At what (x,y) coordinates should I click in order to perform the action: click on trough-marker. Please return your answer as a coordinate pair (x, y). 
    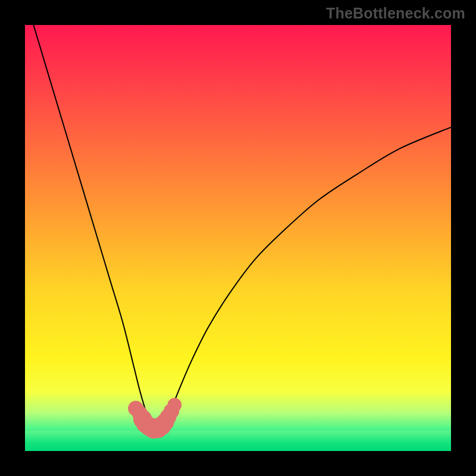
    Looking at the image, I should click on (175, 405).